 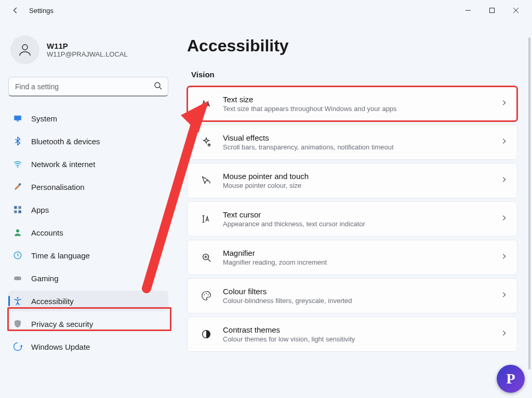 I want to click on section-label: Vision, so click(x=354, y=75).